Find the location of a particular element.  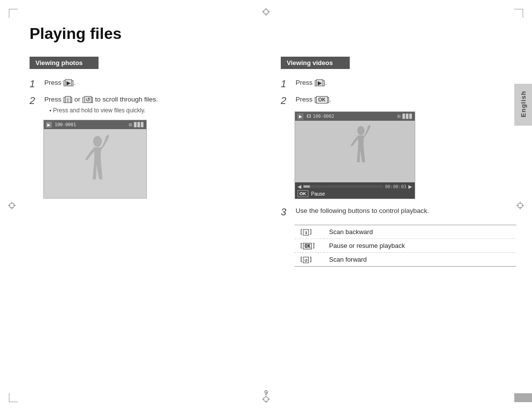

scan-fwd-btn: ↺ is located at coordinates (306, 260).